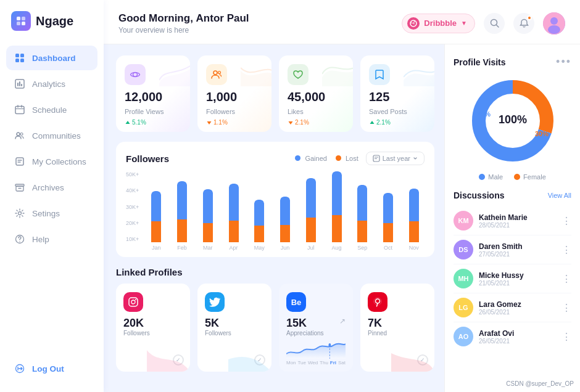 Image resolution: width=580 pixels, height=392 pixels. Describe the element at coordinates (52, 213) in the screenshot. I see `sidebar-item-settings: Setings` at that location.